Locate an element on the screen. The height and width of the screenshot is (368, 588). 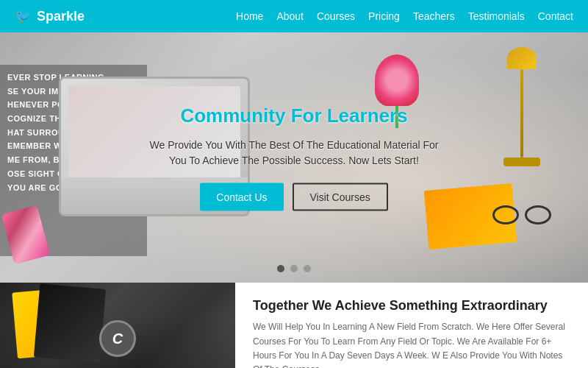
nav-pricing: Pricing is located at coordinates (384, 16).